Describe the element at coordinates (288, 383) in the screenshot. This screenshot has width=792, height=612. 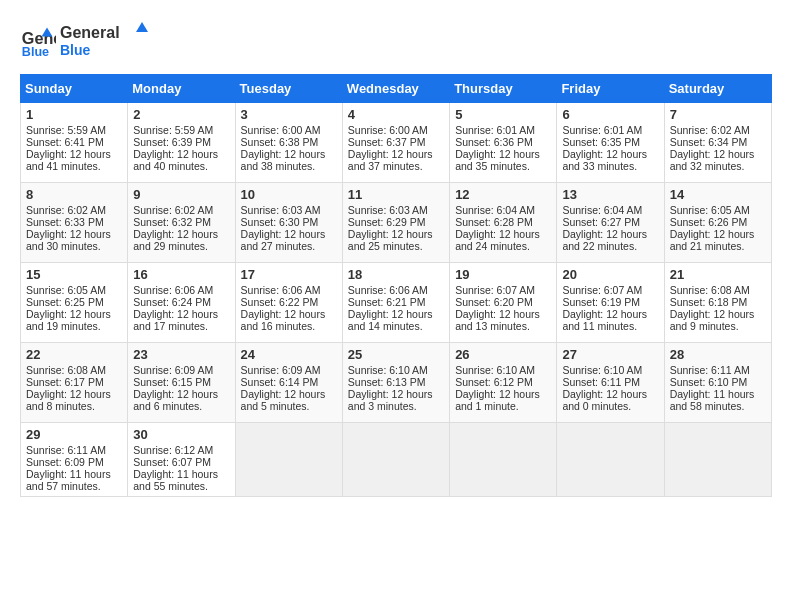
I see `calendar-cell: 24Sunrise: 6:09 AMSunset: 6:14 PMDayligh…` at that location.